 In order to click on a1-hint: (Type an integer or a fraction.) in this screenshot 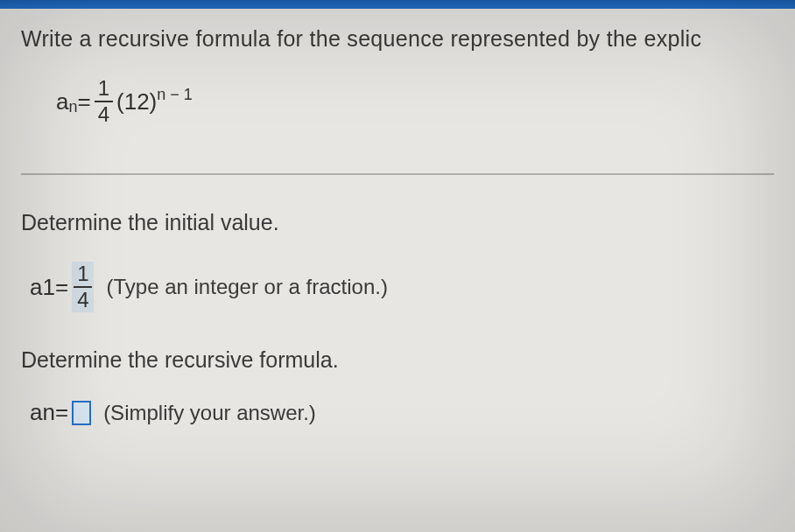, I will do `click(247, 287)`.